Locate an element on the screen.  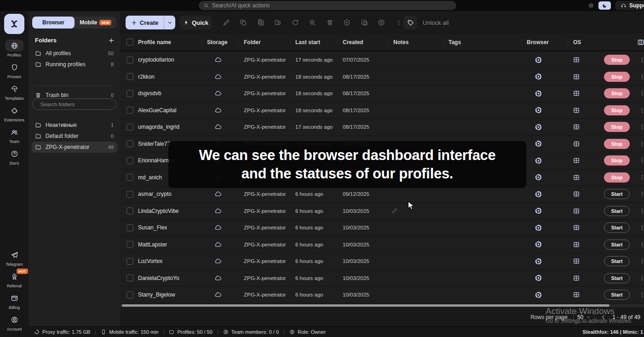
table-row: LindaCryptoVibeZPG-X-penetrator6 hours a… is located at coordinates (382, 211).